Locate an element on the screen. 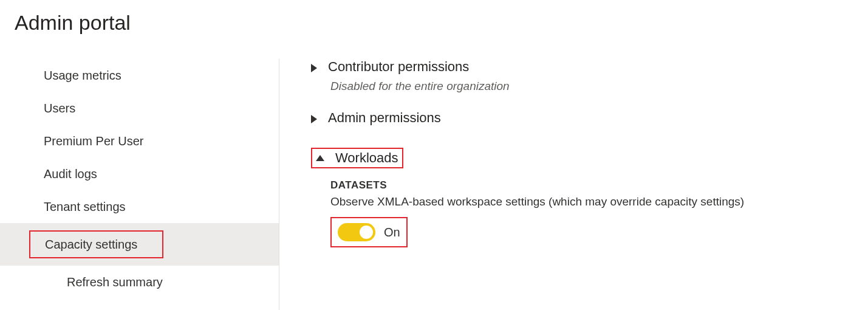 This screenshot has height=310, width=868. admin-permissions-header: Admin permissions is located at coordinates (589, 118).